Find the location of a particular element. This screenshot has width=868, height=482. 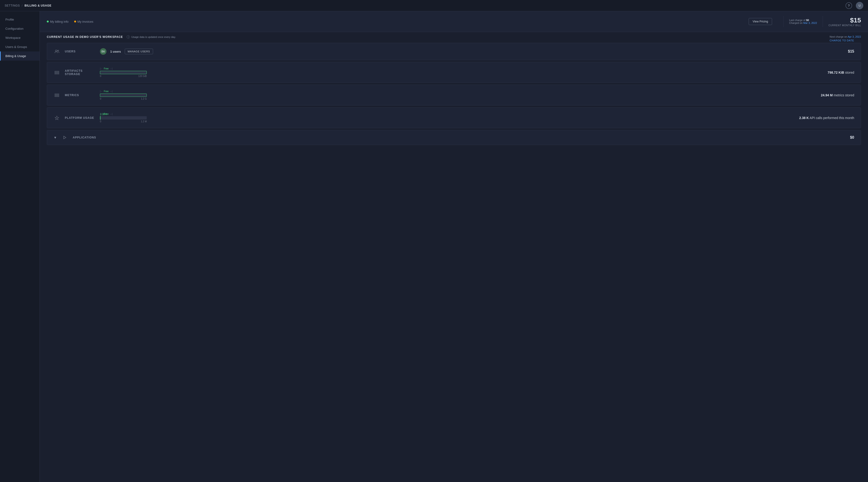

platform-progress-wrapper: 2.38 K is located at coordinates (123, 118).